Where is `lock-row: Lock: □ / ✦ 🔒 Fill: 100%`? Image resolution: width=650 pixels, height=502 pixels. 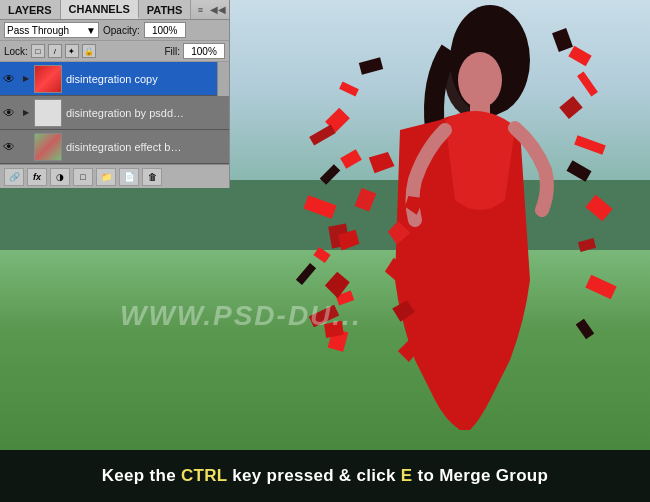
lock-row: Lock: □ / ✦ 🔒 Fill: 100% is located at coordinates (114, 52).